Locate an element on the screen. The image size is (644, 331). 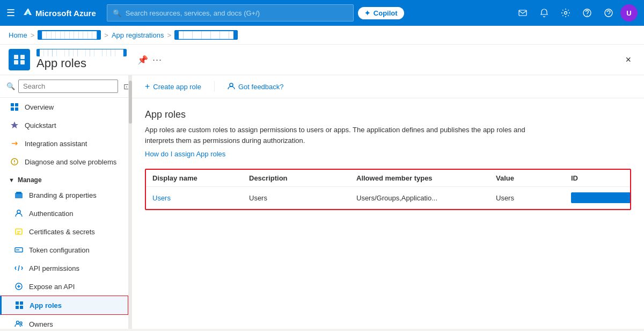
toolbar-divider is located at coordinates (215, 87).